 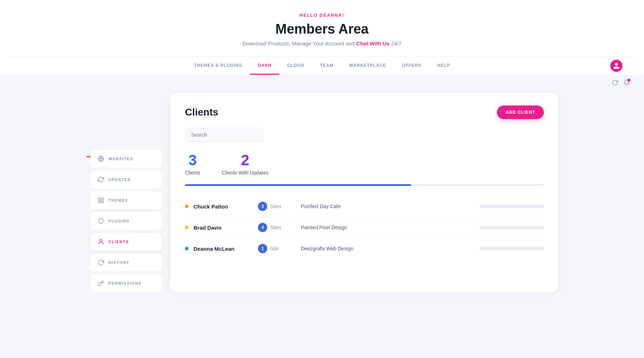 What do you see at coordinates (368, 66) in the screenshot?
I see `nav-item-marketplace: MARKETPLACE` at bounding box center [368, 66].